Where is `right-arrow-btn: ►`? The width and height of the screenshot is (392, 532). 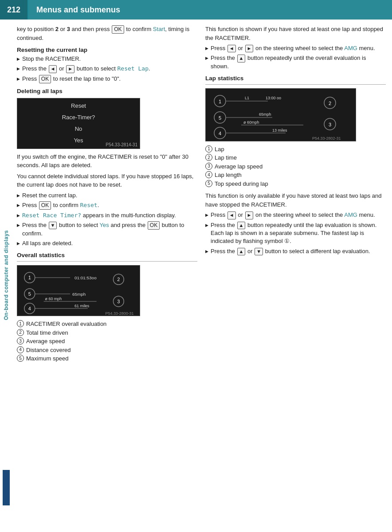 right-arrow-btn: ► is located at coordinates (70, 69).